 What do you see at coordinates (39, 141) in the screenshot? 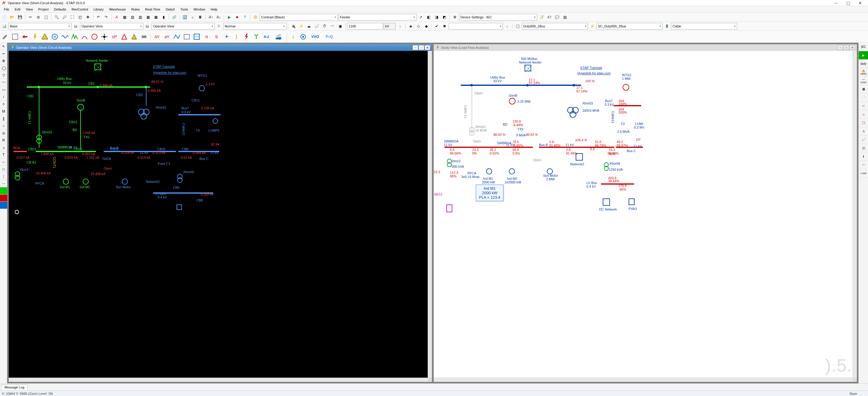
I see `sym-xfmr01b` at bounding box center [39, 141].